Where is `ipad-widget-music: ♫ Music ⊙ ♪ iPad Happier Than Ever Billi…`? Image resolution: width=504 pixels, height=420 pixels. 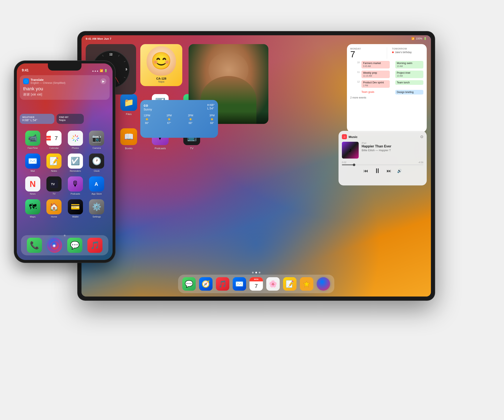 ipad-widget-music: ♫ Music ⊙ ♪ iPad Happier Than Ever Billi… is located at coordinates (383, 158).